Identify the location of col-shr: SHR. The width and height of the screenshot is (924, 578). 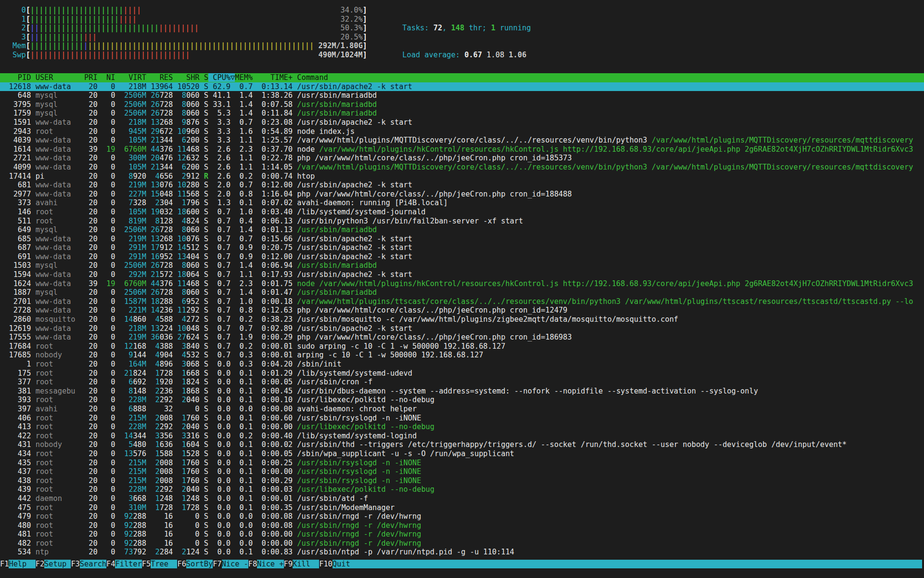
(189, 78).